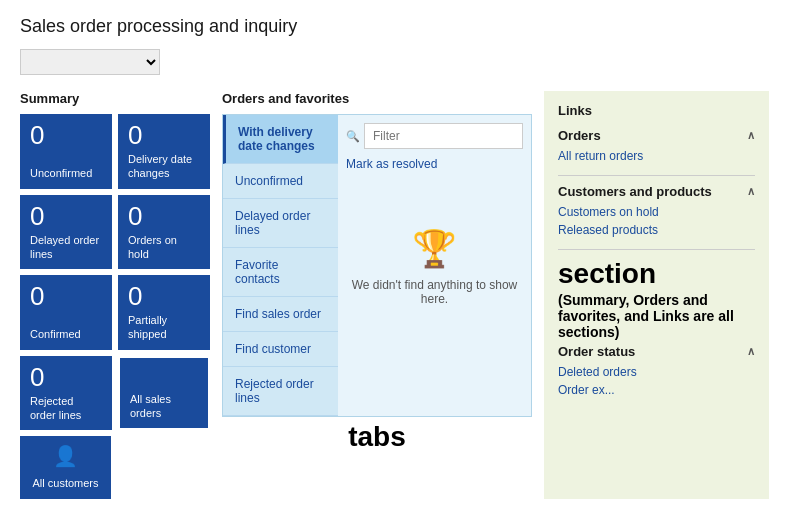  What do you see at coordinates (434, 249) in the screenshot?
I see `empty-state-icon: 🏆` at bounding box center [434, 249].